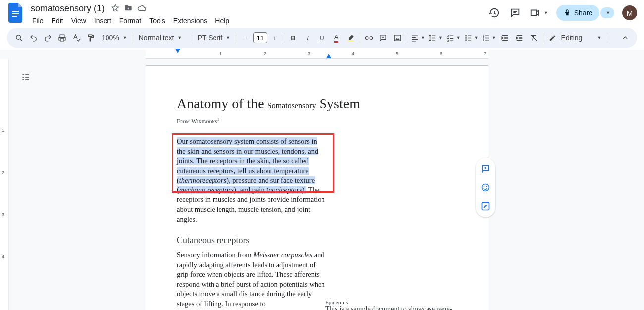 This screenshot has height=310, width=644. I want to click on share-label: Share, so click(584, 13).